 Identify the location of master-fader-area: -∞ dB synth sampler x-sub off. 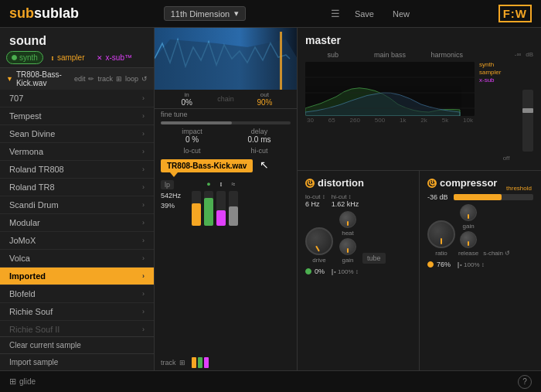
(506, 107).